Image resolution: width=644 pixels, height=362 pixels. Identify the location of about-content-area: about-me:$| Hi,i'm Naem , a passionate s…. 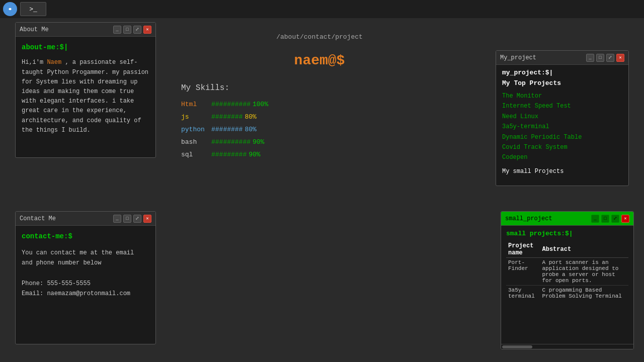
(86, 97).